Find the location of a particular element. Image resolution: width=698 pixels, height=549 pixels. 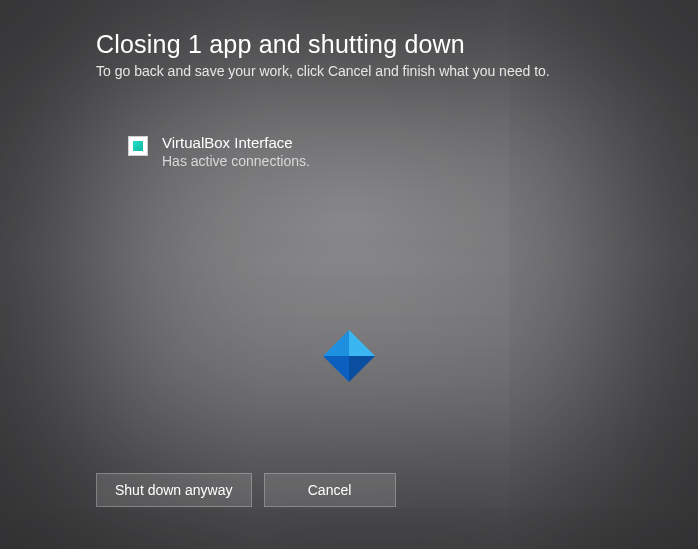

virtualbox-icon-inner is located at coordinates (138, 146).